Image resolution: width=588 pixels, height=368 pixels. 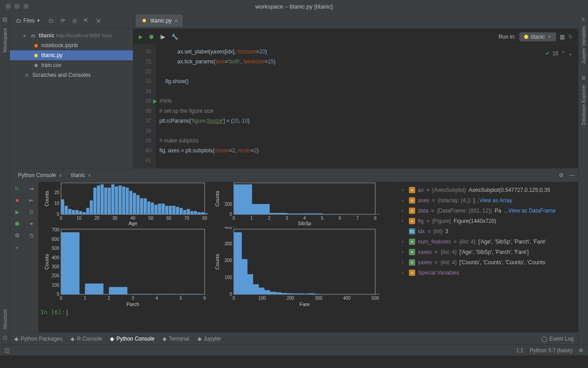 What do you see at coordinates (126, 204) in the screenshot?
I see `chart-age: 0102030405060708001020AgeCounts` at bounding box center [126, 204].